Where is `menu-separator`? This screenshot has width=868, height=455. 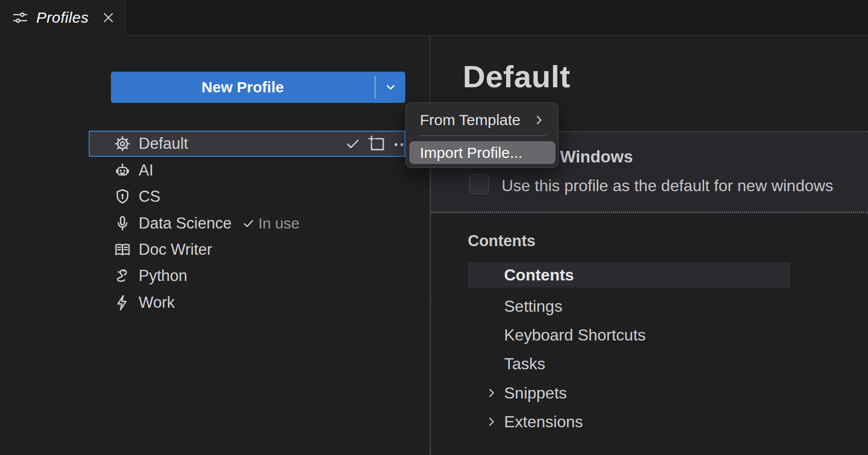 menu-separator is located at coordinates (482, 136).